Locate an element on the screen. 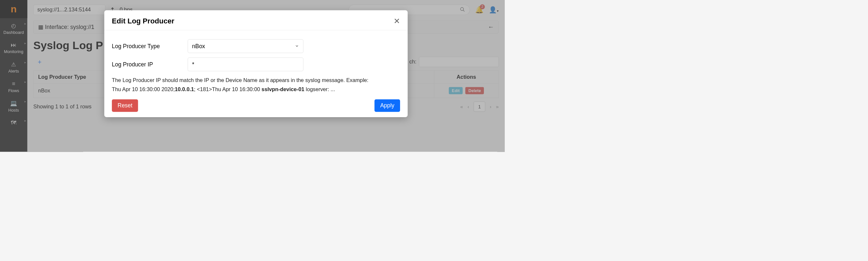 The width and height of the screenshot is (868, 261). modal-footer: Reset Apply is located at coordinates (256, 106).